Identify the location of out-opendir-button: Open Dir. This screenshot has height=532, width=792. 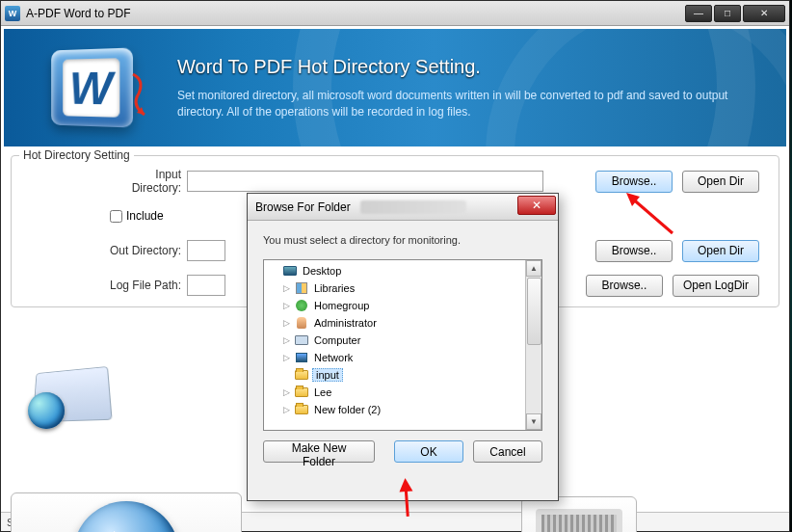
(721, 251).